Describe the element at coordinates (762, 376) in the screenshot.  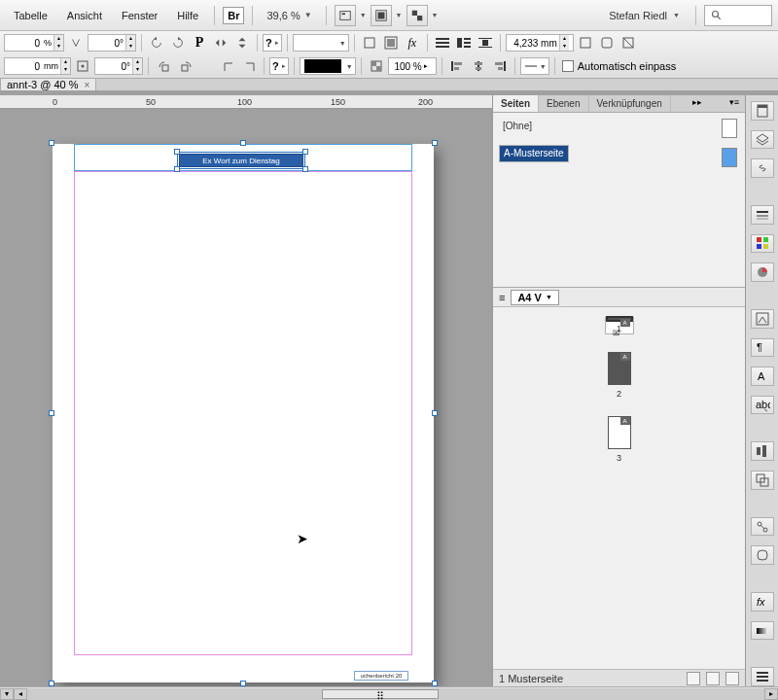
I see `character-styles-dock-icon: A` at that location.